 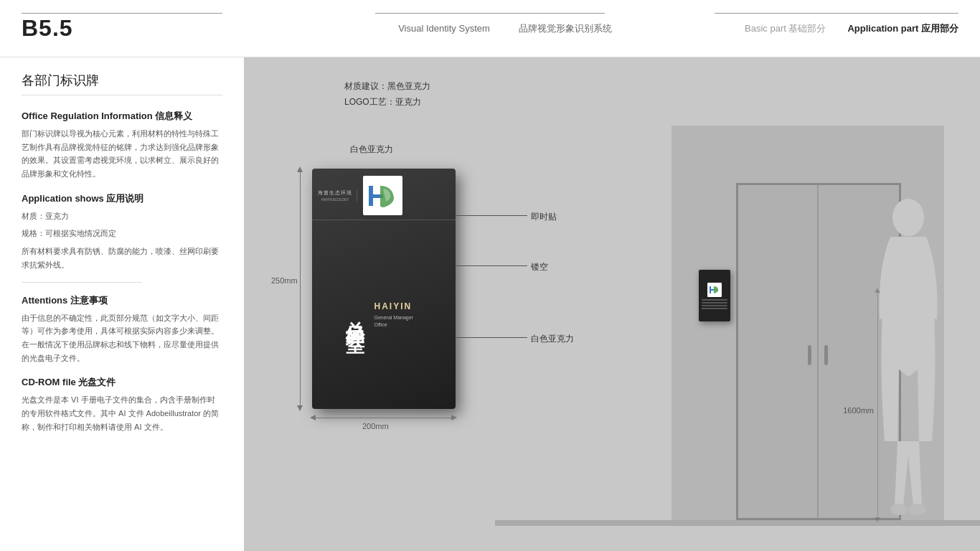 What do you see at coordinates (785, 29) in the screenshot?
I see `basic-part-label: Basic part 基础部分` at bounding box center [785, 29].